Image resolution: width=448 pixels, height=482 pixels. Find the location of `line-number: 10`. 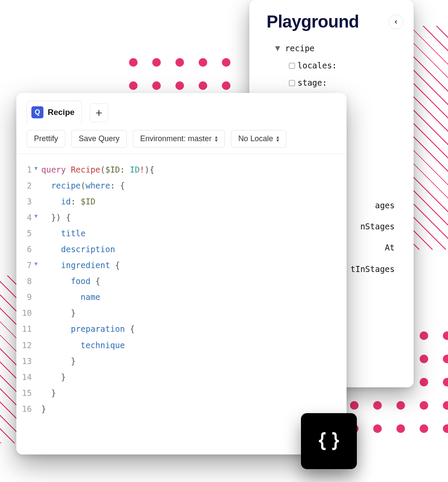

line-number: 10 is located at coordinates (25, 313).